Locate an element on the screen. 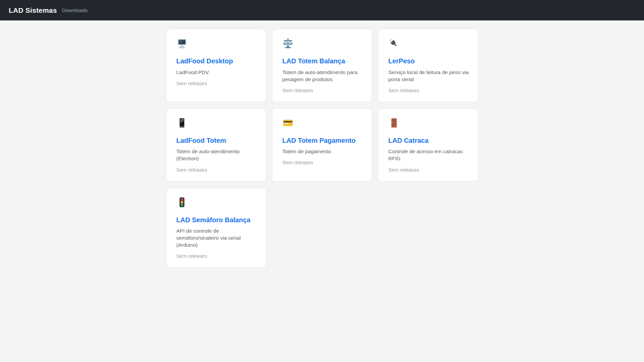 Image resolution: width=644 pixels, height=362 pixels. electric-plug-icon is located at coordinates (394, 44).